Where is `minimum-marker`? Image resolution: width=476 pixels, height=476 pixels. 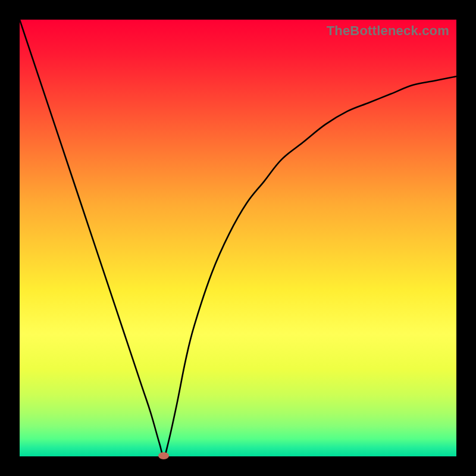
minimum-marker is located at coordinates (164, 456).